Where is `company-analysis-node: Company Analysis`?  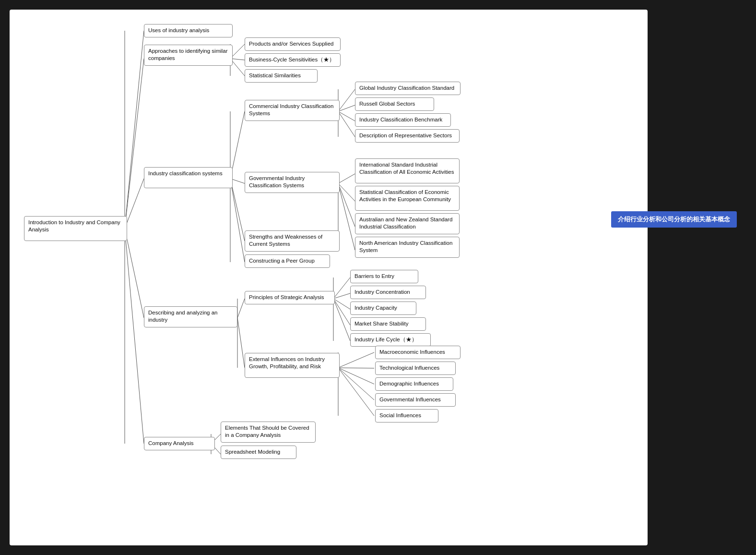
company-analysis-node: Company Analysis is located at coordinates (179, 444).